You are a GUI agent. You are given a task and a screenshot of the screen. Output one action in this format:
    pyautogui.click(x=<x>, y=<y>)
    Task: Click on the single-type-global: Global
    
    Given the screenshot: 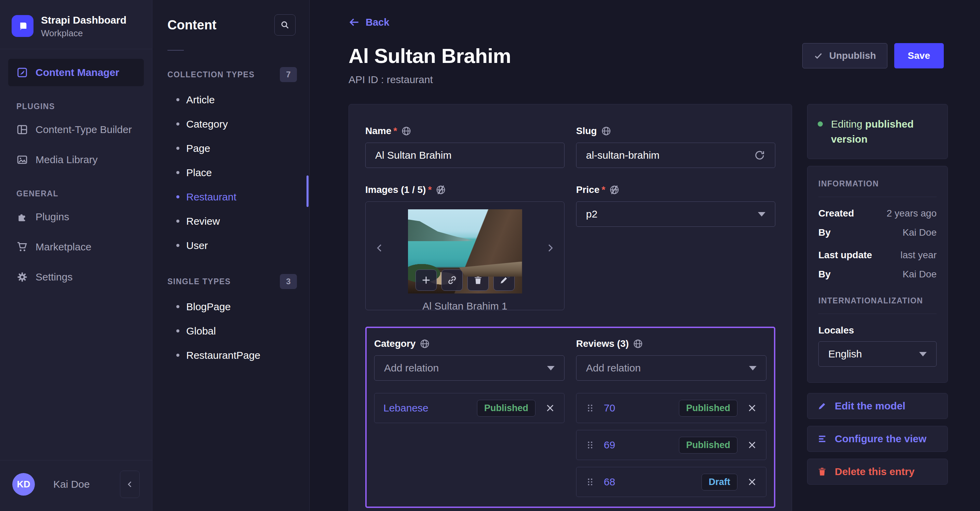 What is the action you would take?
    pyautogui.click(x=231, y=331)
    